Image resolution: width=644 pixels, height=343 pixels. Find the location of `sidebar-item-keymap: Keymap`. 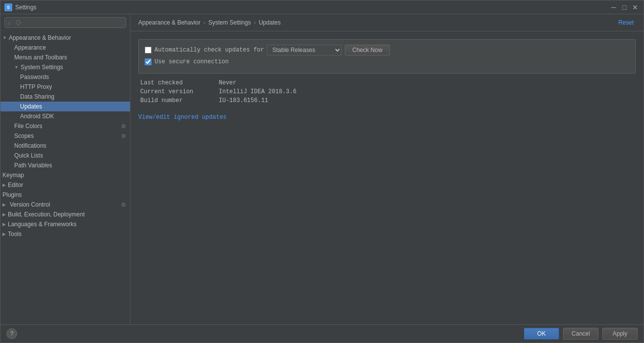

sidebar-item-keymap: Keymap is located at coordinates (65, 175).